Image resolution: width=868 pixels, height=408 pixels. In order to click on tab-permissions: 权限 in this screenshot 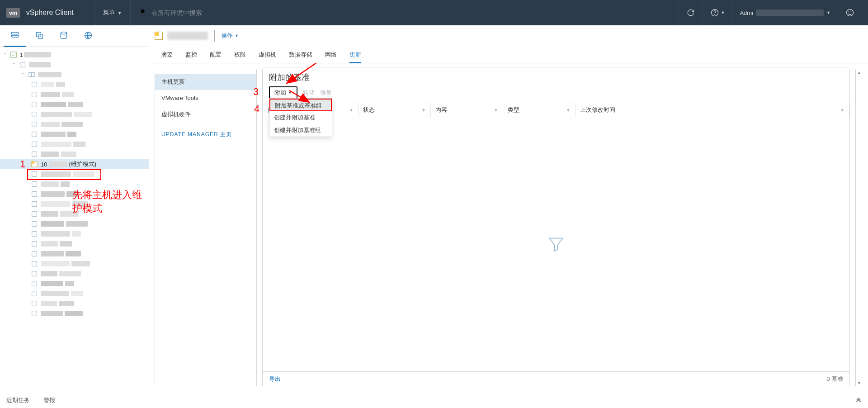, I will do `click(240, 55)`.